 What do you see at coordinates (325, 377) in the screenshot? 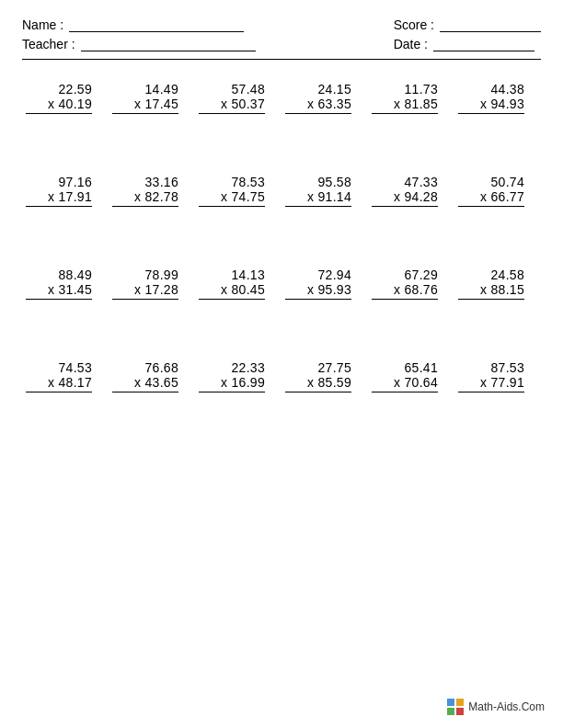
I see `problem-3-3: 27.75x 85.59` at bounding box center [325, 377].